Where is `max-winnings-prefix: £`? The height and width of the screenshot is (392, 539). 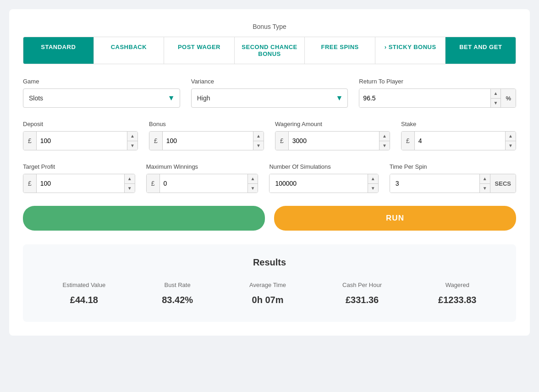
max-winnings-prefix: £ is located at coordinates (153, 183).